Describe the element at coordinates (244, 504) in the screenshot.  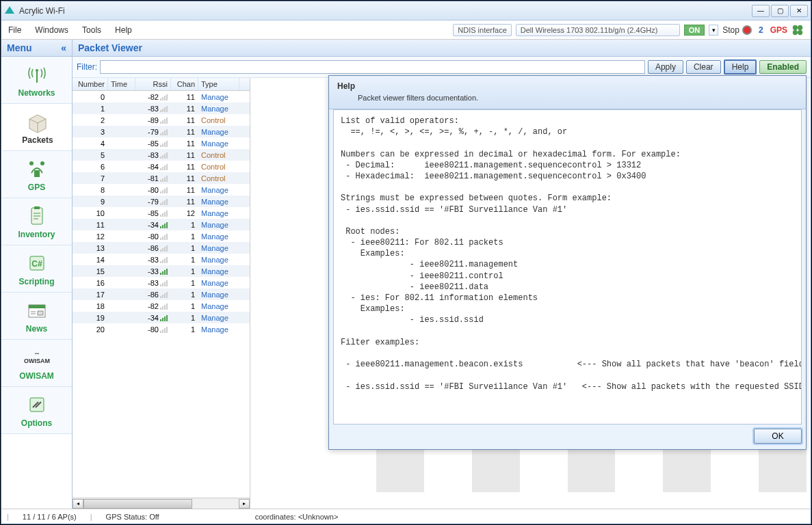
I see `scroll-right-icon: ▸` at that location.